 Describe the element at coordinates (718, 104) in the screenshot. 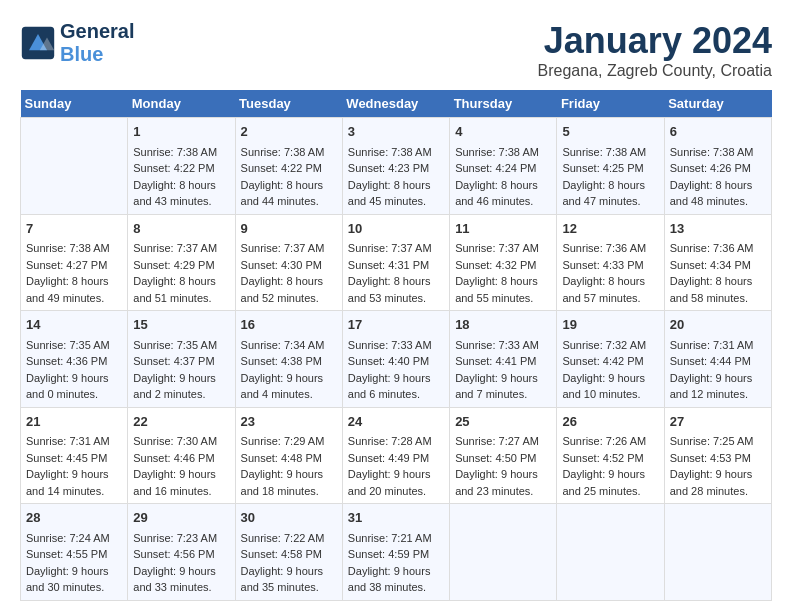

I see `header-saturday: Saturday` at that location.